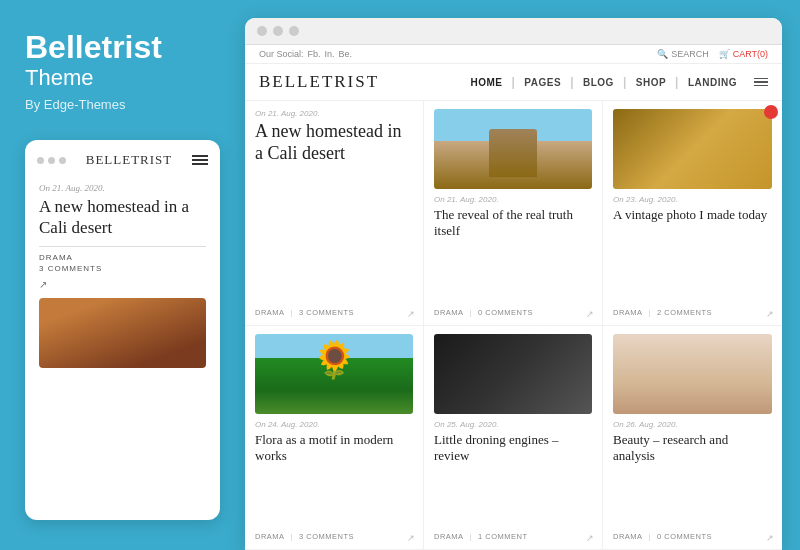 The image size is (800, 550). I want to click on nav-sep-4: |, so click(677, 82).